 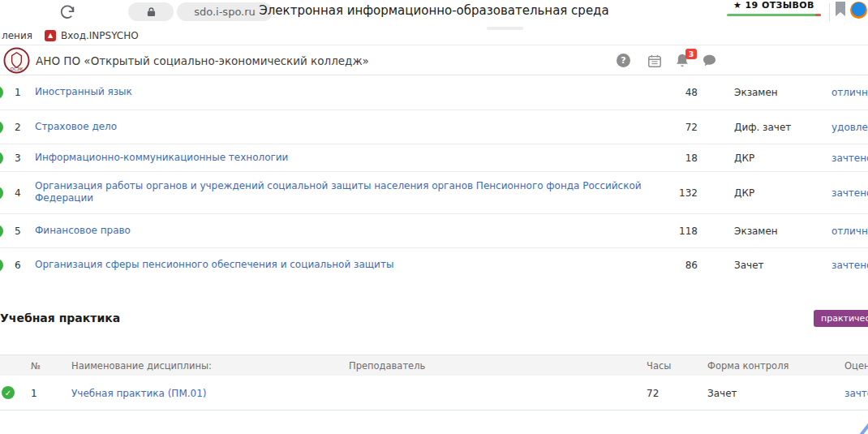 What do you see at coordinates (23, 158) in the screenshot?
I see `row-number: 3` at bounding box center [23, 158].